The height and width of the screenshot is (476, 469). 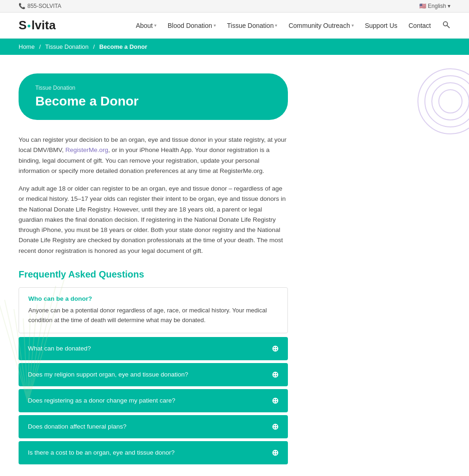 I want to click on breadcrumb-tissue-donation: Tissue Donation, so click(x=67, y=46).